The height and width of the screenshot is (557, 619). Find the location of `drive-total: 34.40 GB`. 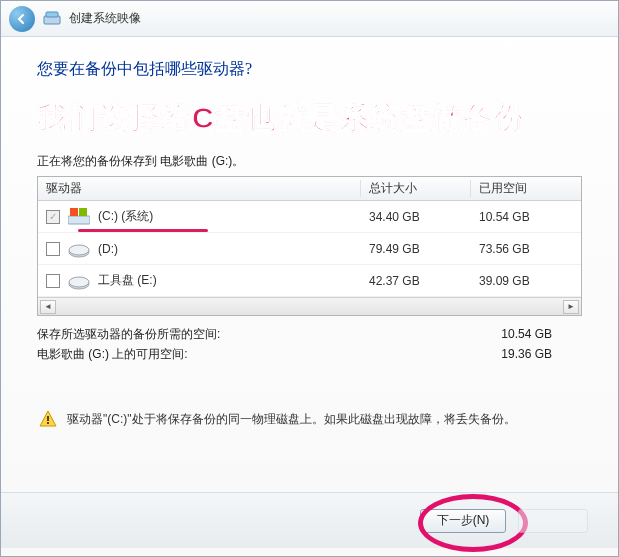

drive-total: 34.40 GB is located at coordinates (416, 217).